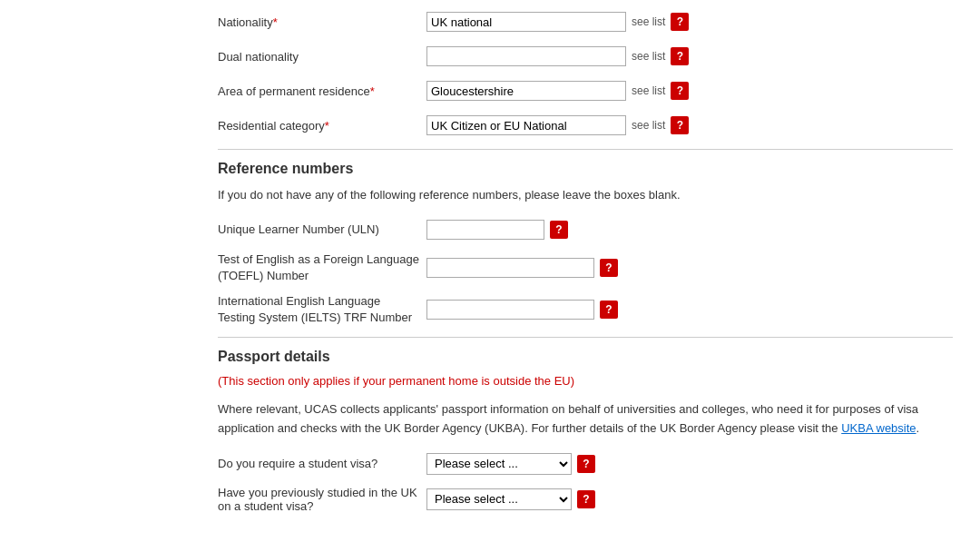 This screenshot has width=980, height=552. What do you see at coordinates (585, 310) in the screenshot?
I see `ielts-row: International English Language Testing S…` at bounding box center [585, 310].